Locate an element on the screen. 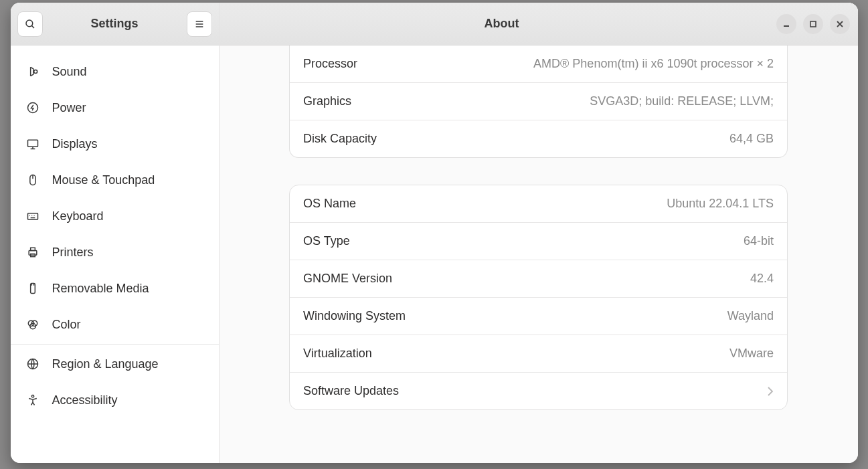 The height and width of the screenshot is (469, 868). row-label: GNOME Version is located at coordinates (348, 278).